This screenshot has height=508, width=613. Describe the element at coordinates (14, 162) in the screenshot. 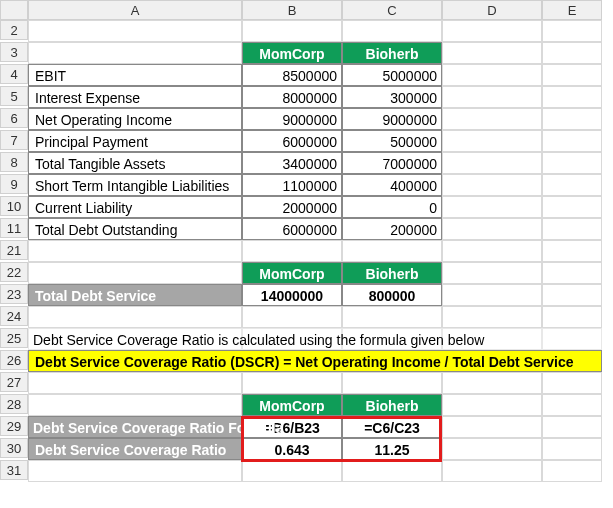

I see `row-header: 8` at that location.